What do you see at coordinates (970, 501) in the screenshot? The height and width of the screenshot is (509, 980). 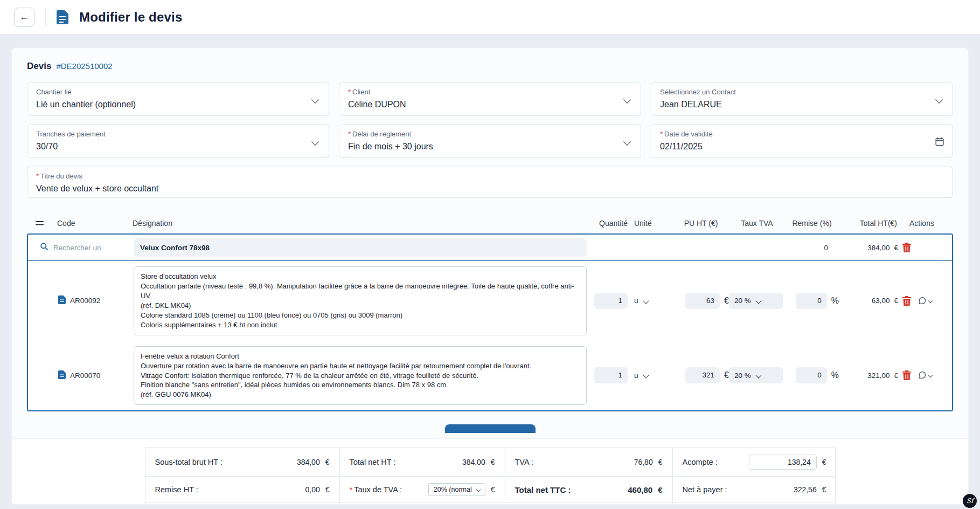 I see `chat-widget-button: Sf` at bounding box center [970, 501].